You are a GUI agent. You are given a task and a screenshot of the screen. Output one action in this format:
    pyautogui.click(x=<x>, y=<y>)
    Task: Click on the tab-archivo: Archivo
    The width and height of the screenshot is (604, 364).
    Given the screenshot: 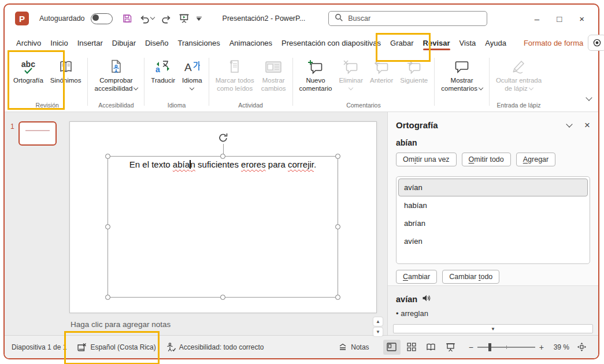 What is the action you would take?
    pyautogui.click(x=29, y=44)
    